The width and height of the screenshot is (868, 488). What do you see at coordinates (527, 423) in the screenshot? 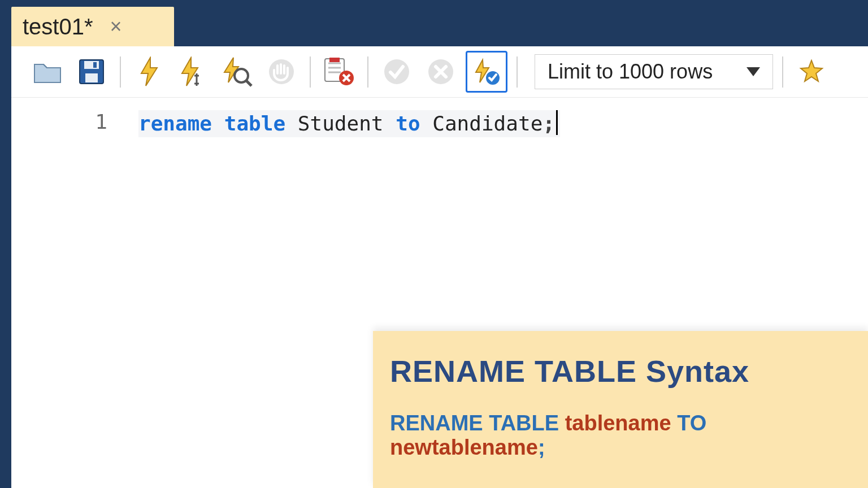
I see `syntax-kw-table: TABLE` at bounding box center [527, 423].